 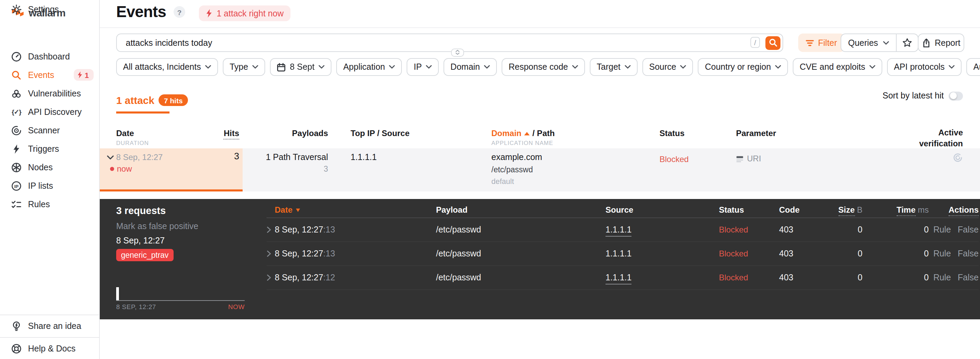 I want to click on queries-dropdown: Queries, so click(x=869, y=43).